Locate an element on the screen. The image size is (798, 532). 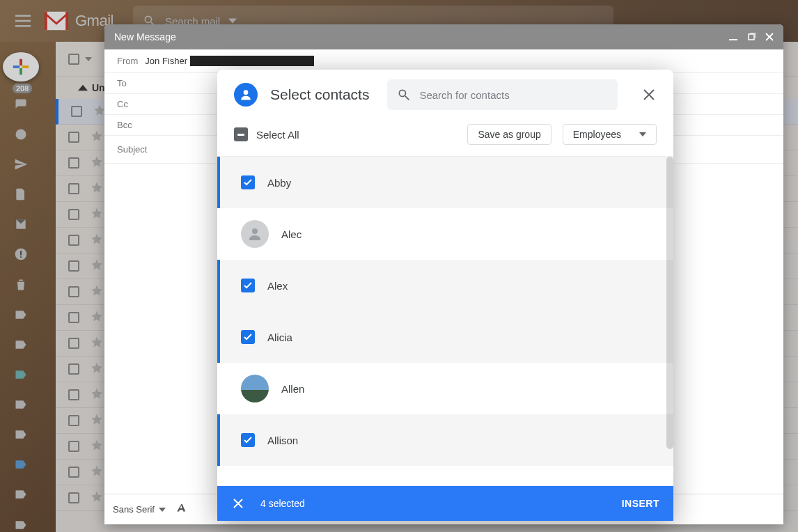
dialog-footer: 4 selected INSERT is located at coordinates (446, 503).